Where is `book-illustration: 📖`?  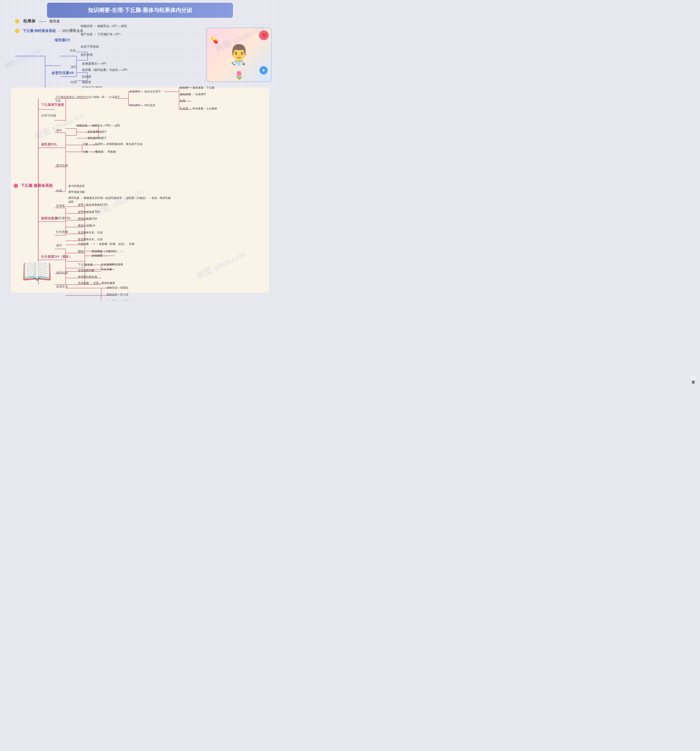
book-illustration: 📖 is located at coordinates (37, 271).